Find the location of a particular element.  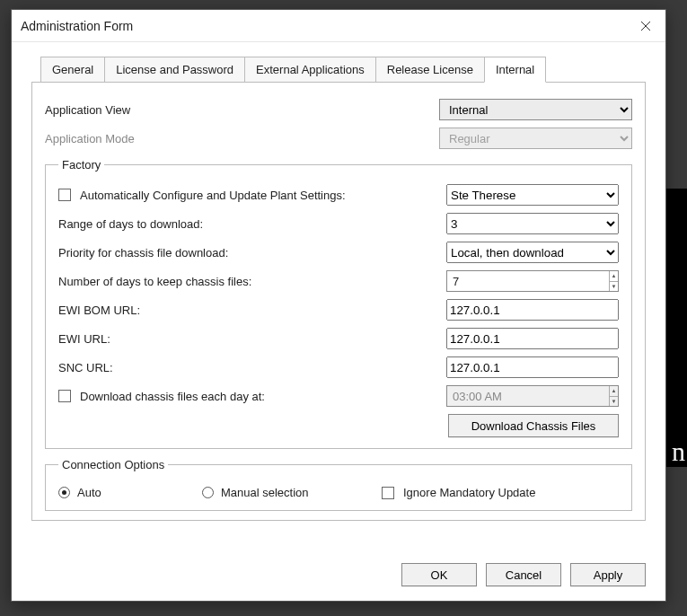

range-days-label: Range of days to download: is located at coordinates (131, 224).